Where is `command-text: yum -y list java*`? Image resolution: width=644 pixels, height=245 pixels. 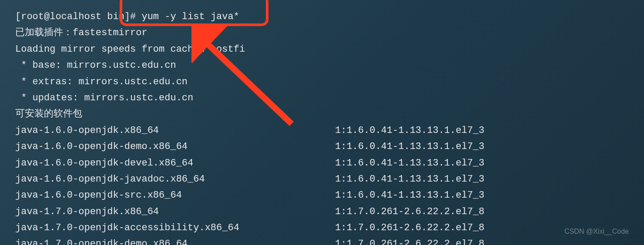
command-text: yum -y list java* is located at coordinates (190, 17).